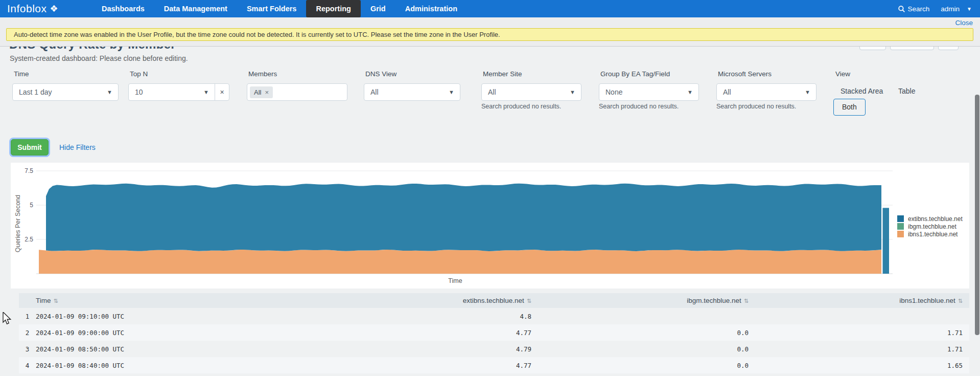 The image size is (980, 376). Describe the element at coordinates (92, 49) in the screenshot. I see `page-title: DNS Query Rate by Member` at that location.